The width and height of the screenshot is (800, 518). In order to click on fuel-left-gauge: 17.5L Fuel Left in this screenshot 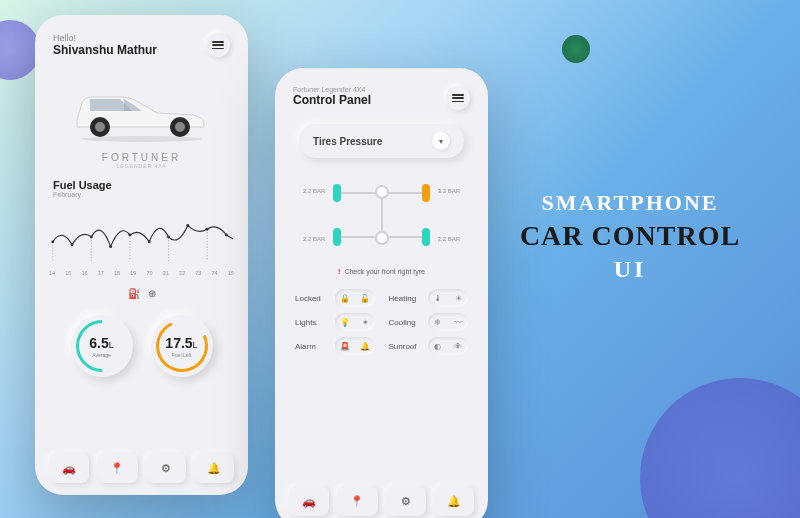, I will do `click(182, 346)`.